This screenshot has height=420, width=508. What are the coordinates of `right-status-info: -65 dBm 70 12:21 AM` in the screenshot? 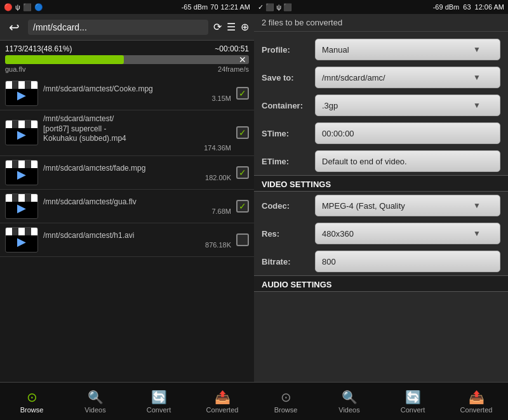 It's located at (216, 7).